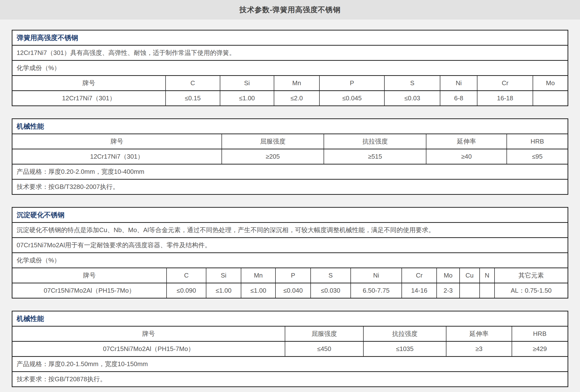 The width and height of the screenshot is (580, 392). What do you see at coordinates (290, 379) in the screenshot?
I see `section-text: 技术要求：按GB/T20878执行。` at bounding box center [290, 379].